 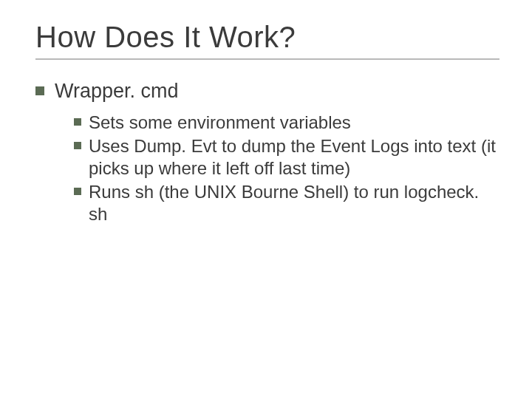 What do you see at coordinates (287, 203) in the screenshot?
I see `list-item: Runs sh (the UNIX Bourne Shell) to run l…` at bounding box center [287, 203].